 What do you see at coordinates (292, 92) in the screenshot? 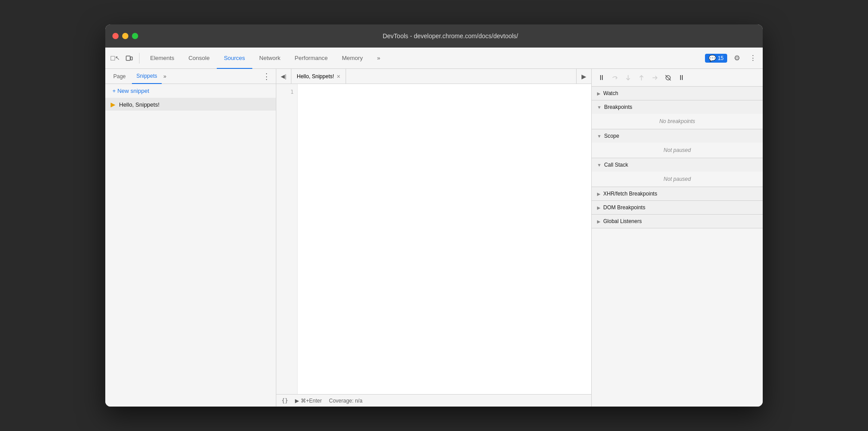
I see `line-number-1: 1` at bounding box center [292, 92].